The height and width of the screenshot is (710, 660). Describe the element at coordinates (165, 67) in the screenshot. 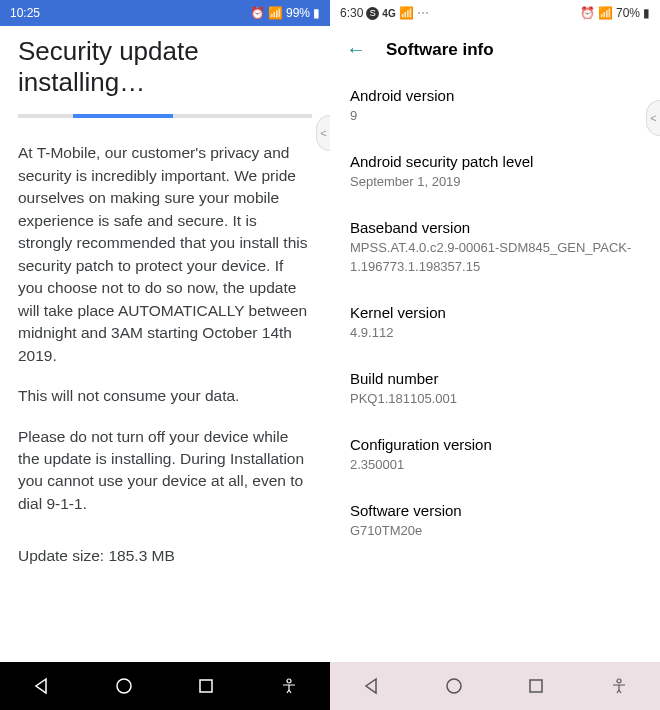

I see `page-title: Security update installing…` at that location.